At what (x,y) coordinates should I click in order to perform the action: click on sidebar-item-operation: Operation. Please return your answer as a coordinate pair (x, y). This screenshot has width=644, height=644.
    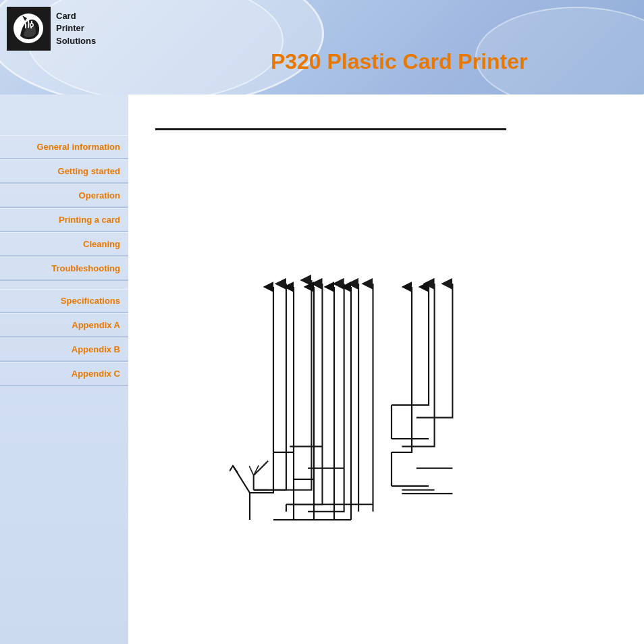
    Looking at the image, I should click on (64, 196).